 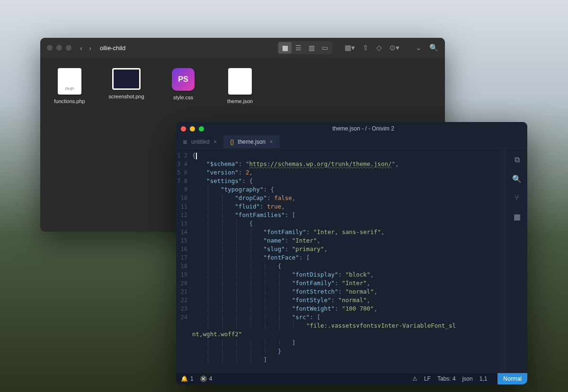 I want to click on file-item: screenshot.png, so click(x=126, y=86).